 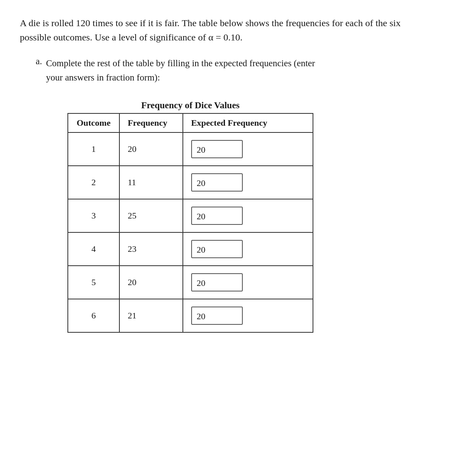 I want to click on outcome-cell: 5, so click(x=94, y=282).